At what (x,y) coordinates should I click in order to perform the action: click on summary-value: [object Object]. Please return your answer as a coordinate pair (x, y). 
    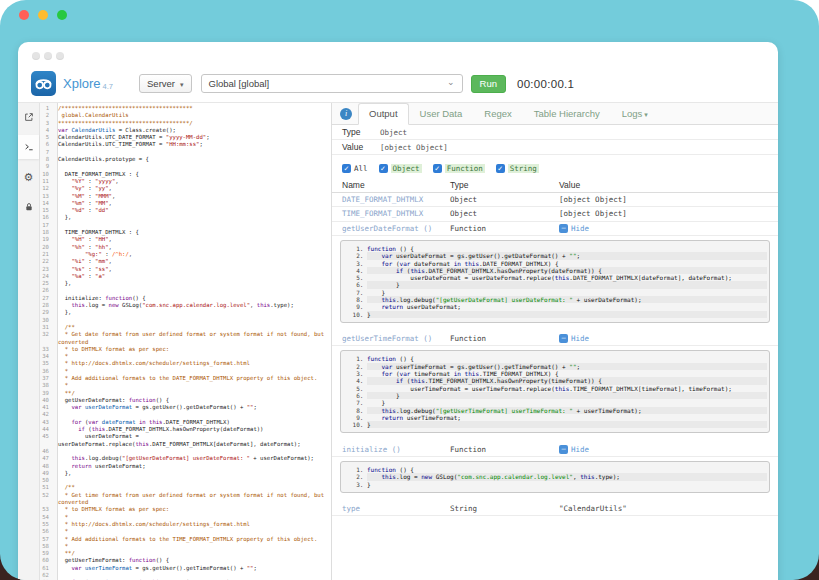
    Looking at the image, I should click on (414, 148).